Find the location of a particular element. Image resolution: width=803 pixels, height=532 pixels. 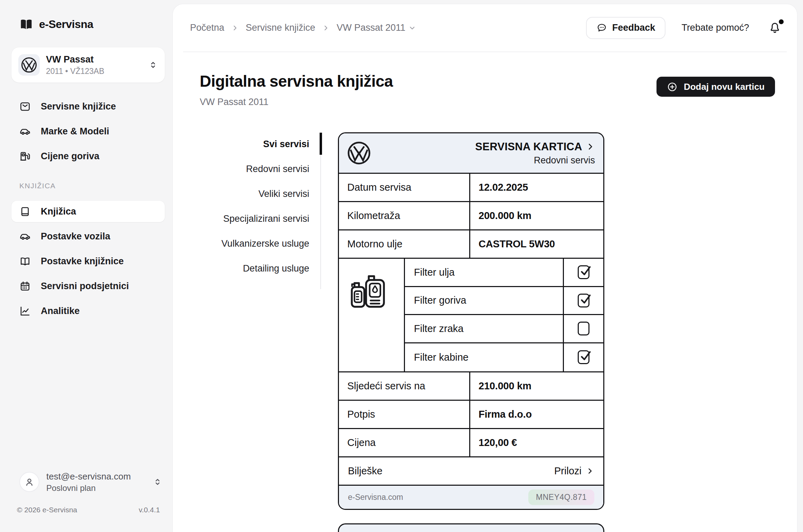

filter-label: Filter kabine is located at coordinates (484, 358).